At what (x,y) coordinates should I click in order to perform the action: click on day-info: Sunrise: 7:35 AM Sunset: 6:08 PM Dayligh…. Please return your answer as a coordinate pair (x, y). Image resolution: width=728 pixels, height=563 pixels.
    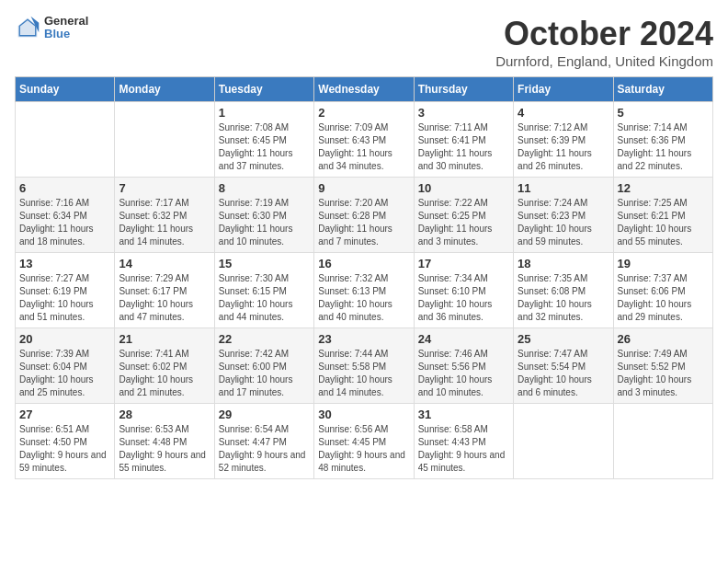
    Looking at the image, I should click on (563, 298).